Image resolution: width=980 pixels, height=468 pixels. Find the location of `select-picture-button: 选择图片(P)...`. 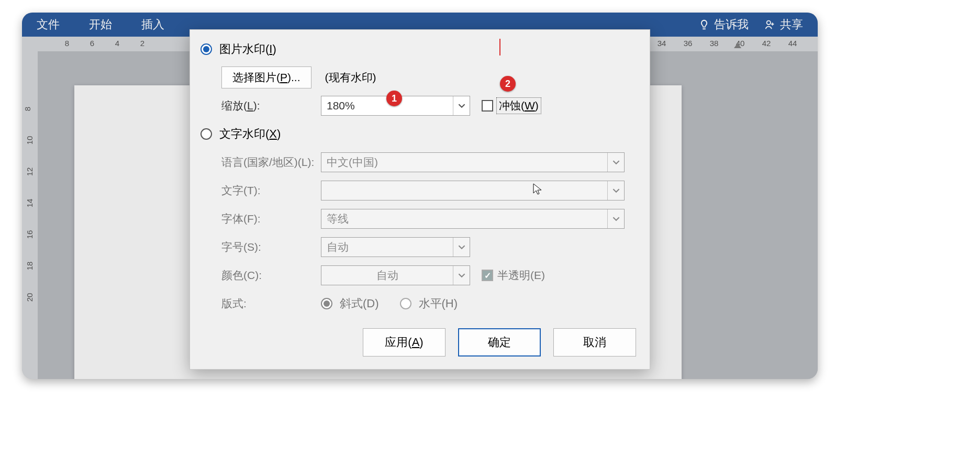

select-picture-button: 选择图片(P)... is located at coordinates (266, 77).